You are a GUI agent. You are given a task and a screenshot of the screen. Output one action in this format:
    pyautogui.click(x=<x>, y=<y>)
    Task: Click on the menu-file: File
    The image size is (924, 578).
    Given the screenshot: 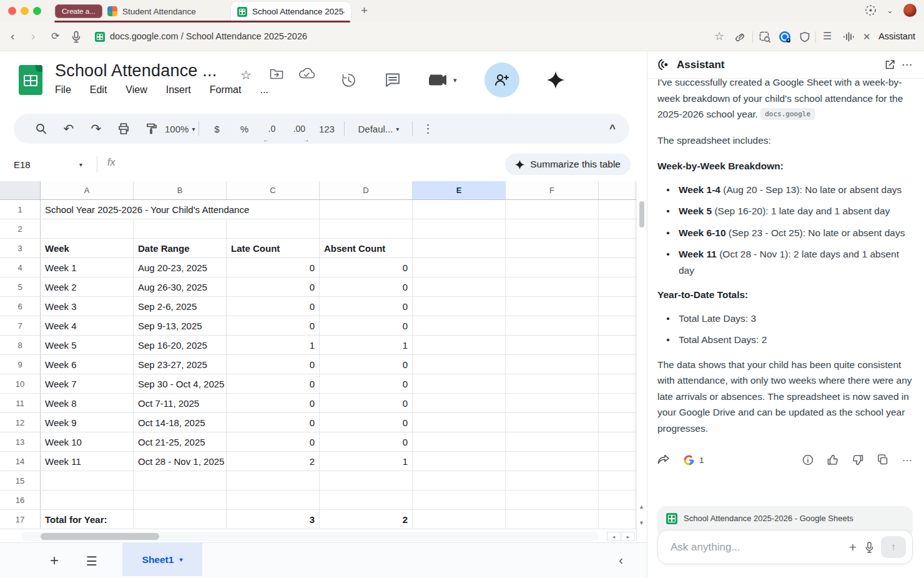 What is the action you would take?
    pyautogui.click(x=63, y=90)
    